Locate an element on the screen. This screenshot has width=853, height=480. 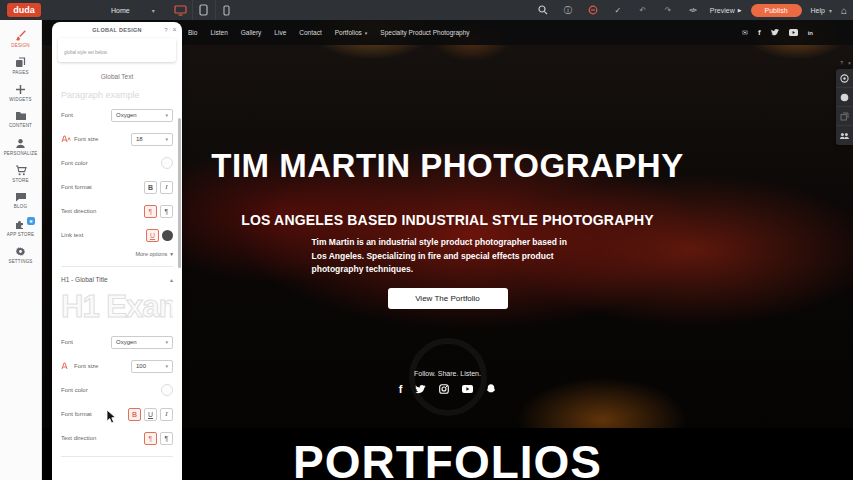
preview-button: Preview ▶ is located at coordinates (726, 10).